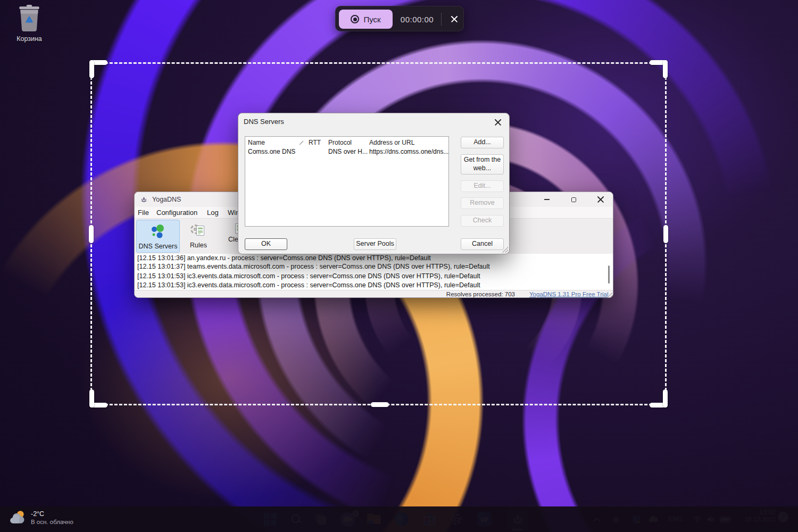 Image resolution: width=798 pixels, height=532 pixels. Describe the element at coordinates (547, 200) in the screenshot. I see `minimize-icon` at that location.